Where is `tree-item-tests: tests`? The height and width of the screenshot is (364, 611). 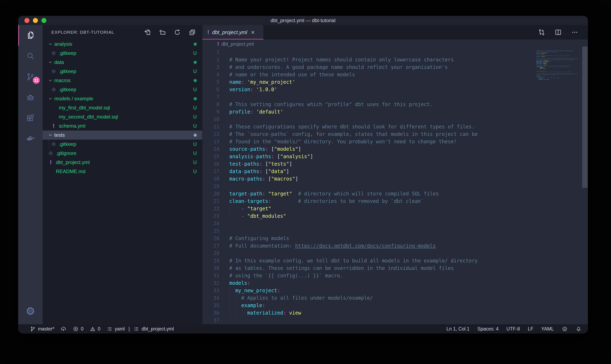
tree-item-tests: tests is located at coordinates (122, 135).